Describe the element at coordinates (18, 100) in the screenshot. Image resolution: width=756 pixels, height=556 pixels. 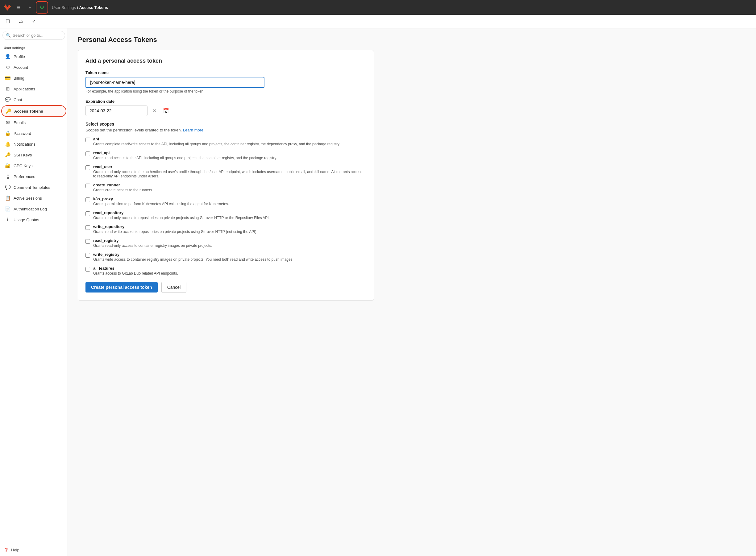
I see `sidebar-label-chat: Chat` at that location.